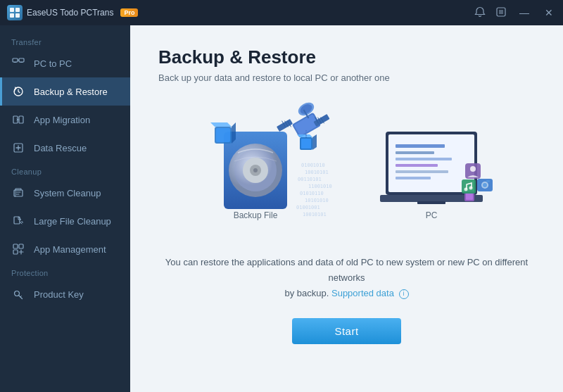  Describe the element at coordinates (404, 294) in the screenshot. I see `info-icon: i` at that location.